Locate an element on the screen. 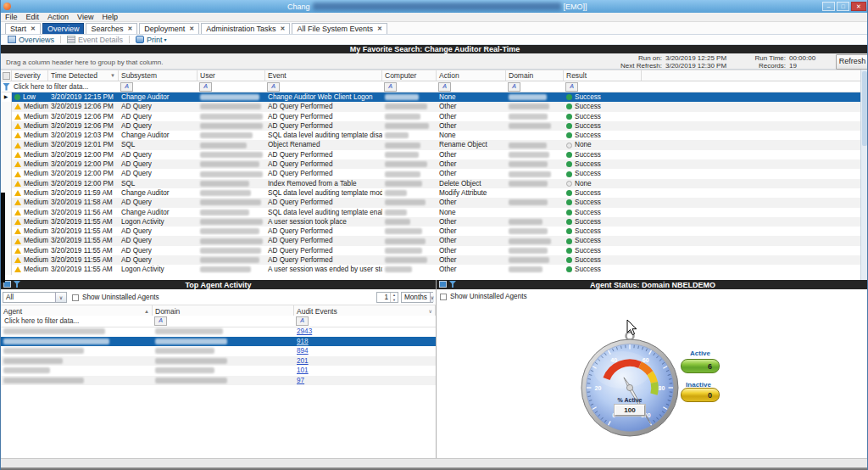 Image resolution: width=868 pixels, height=470 pixels. agent-row: 201 is located at coordinates (219, 361).